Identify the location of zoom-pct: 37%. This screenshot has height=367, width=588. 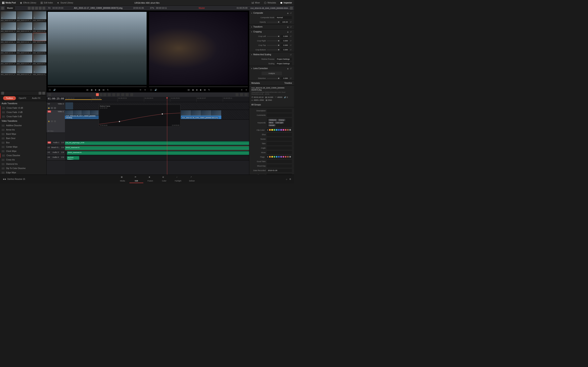
(152, 8).